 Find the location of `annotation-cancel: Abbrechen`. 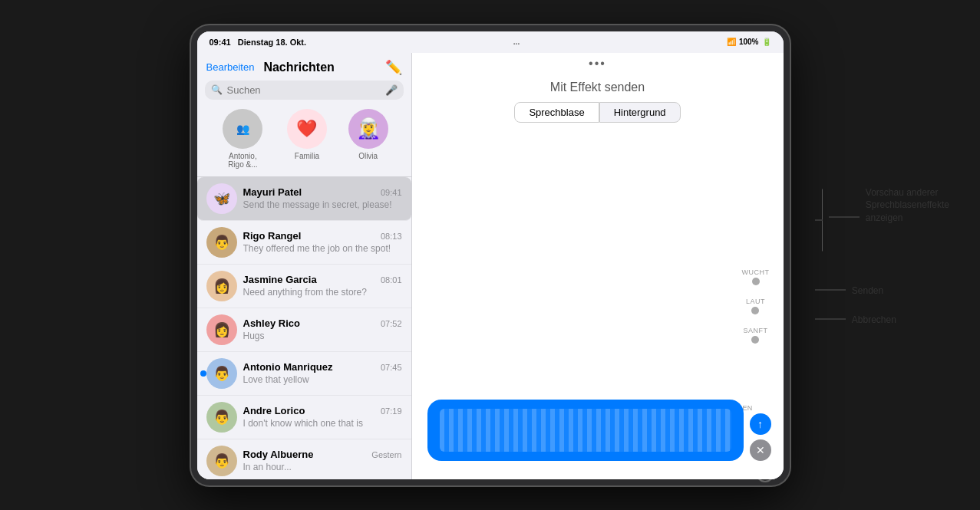

annotation-cancel: Abbrechen is located at coordinates (883, 319).